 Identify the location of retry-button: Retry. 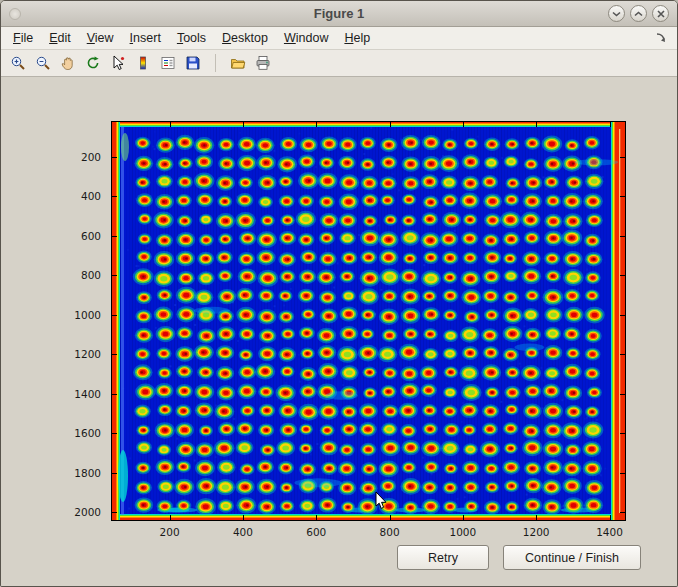
(443, 558).